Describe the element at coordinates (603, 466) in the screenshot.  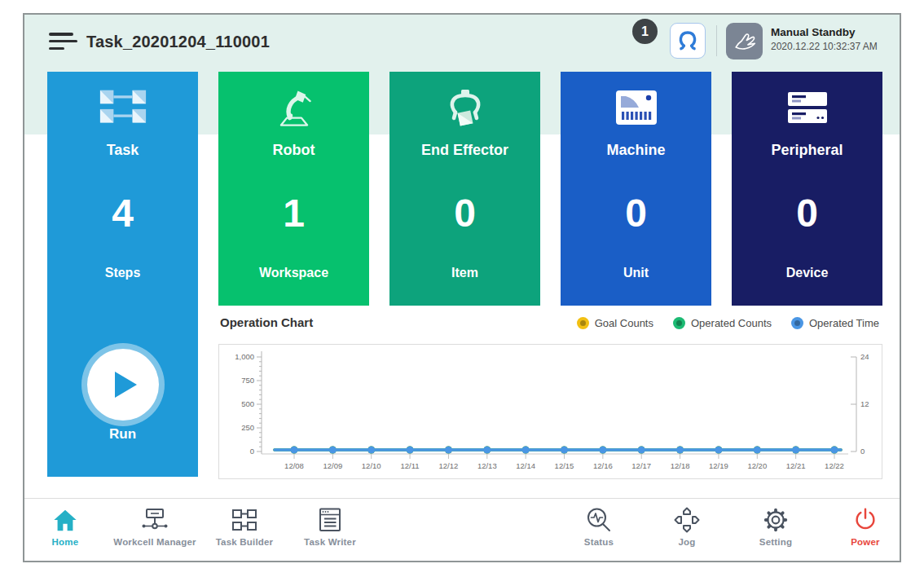
I see `svg-text: 12/16` at that location.